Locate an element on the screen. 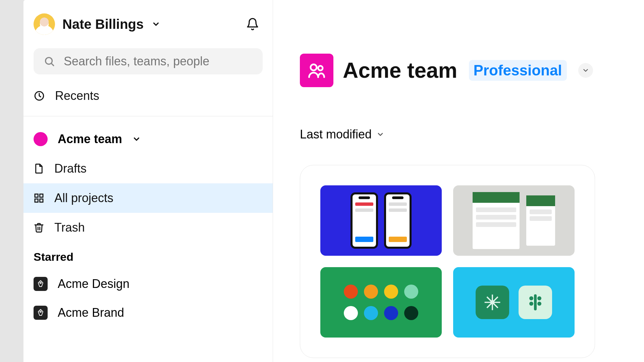  team-name: Acme team is located at coordinates (90, 139).